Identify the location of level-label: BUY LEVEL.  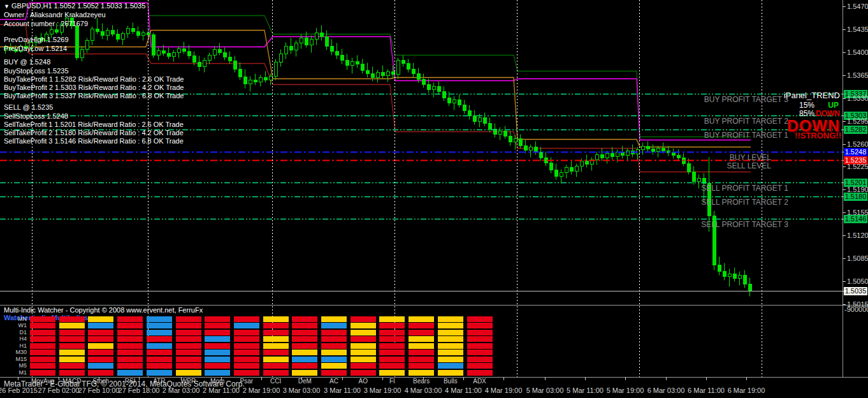
(751, 158).